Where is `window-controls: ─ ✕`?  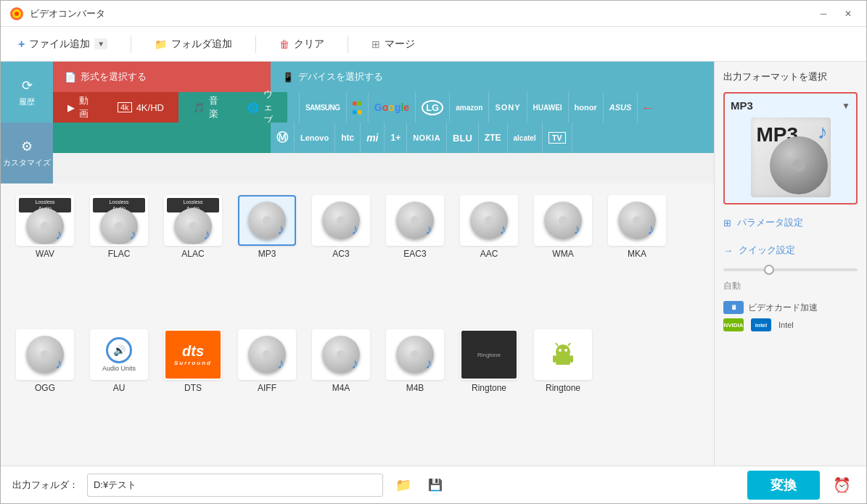 window-controls: ─ ✕ is located at coordinates (836, 14).